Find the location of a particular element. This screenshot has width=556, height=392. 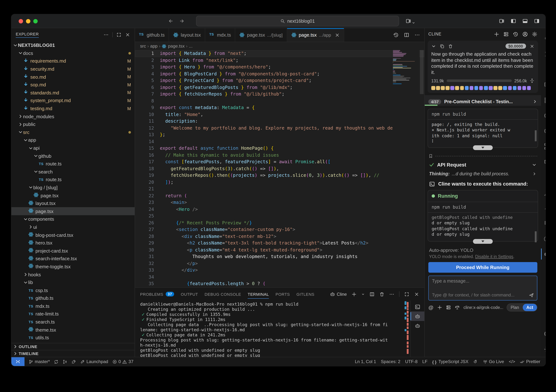

tree-file-hero-tsx: hero.tsx is located at coordinates (73, 243).